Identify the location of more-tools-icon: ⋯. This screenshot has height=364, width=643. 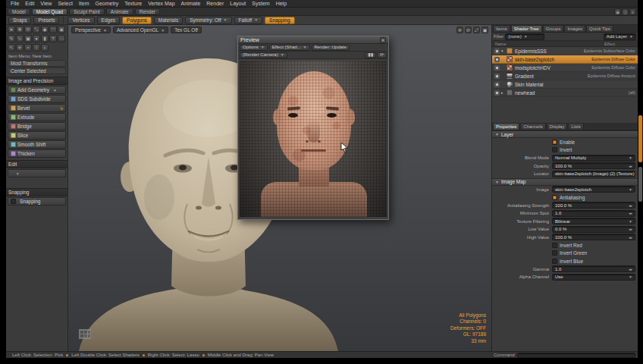
(61, 39).